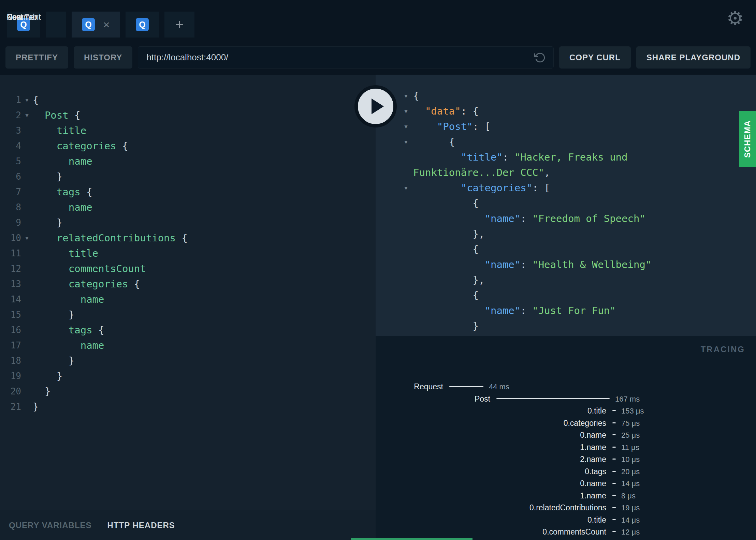 The height and width of the screenshot is (540, 756). I want to click on line-number: 1, so click(11, 100).